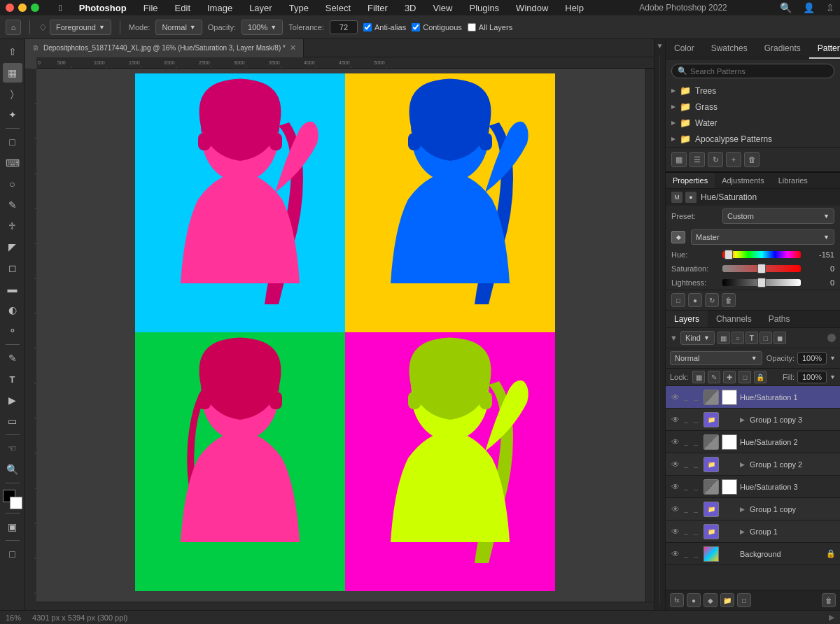 Image resolution: width=840 pixels, height=624 pixels. What do you see at coordinates (679, 159) in the screenshot?
I see `grid-view-btn: ▦` at bounding box center [679, 159].